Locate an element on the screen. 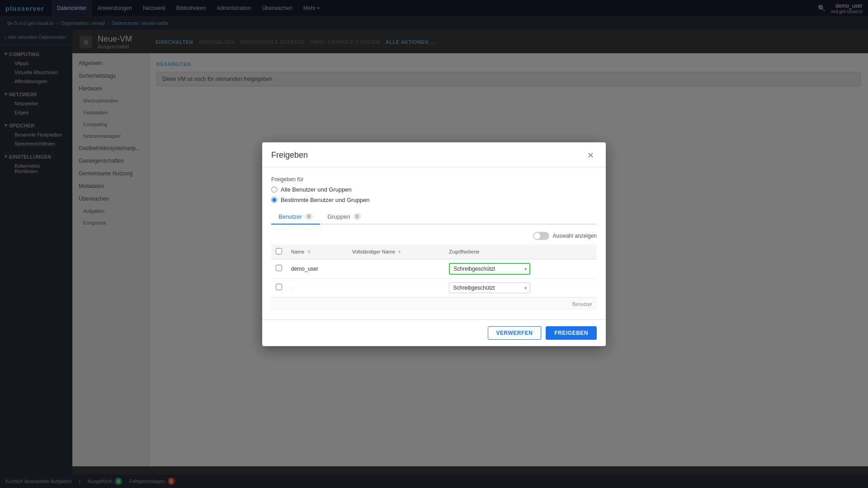 This screenshot has height=488, width=868. access-select-wrapper-0: Schreibgeschützt Vollzugriff is located at coordinates (490, 269).